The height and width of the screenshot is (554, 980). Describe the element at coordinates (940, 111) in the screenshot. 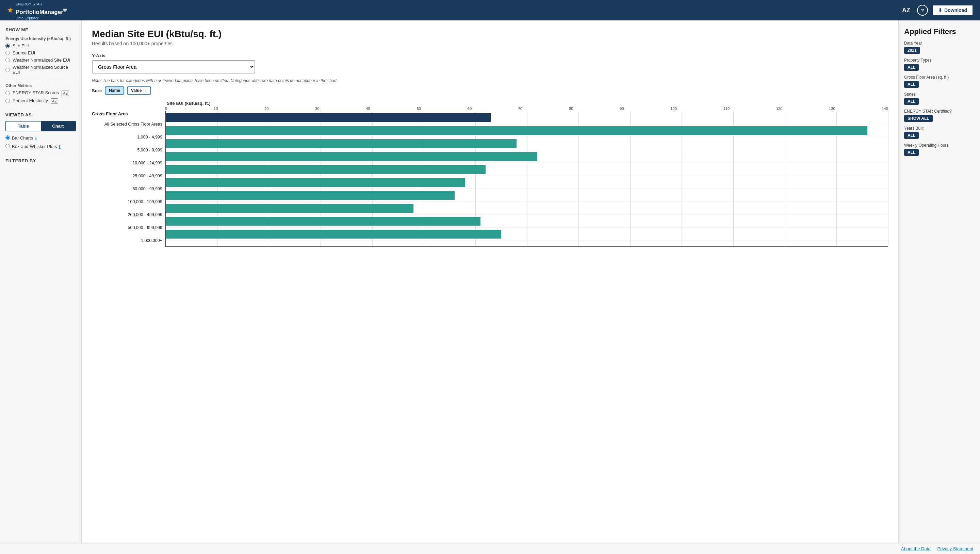

I see `filter-label: ENERGY STAR Certified?` at that location.